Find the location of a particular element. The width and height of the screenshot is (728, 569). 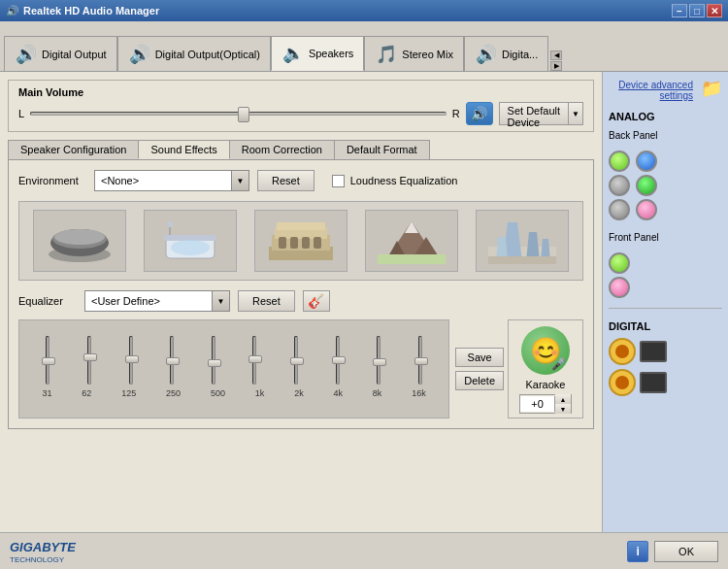

loudness-row: Loudness Equalization is located at coordinates (395, 181).